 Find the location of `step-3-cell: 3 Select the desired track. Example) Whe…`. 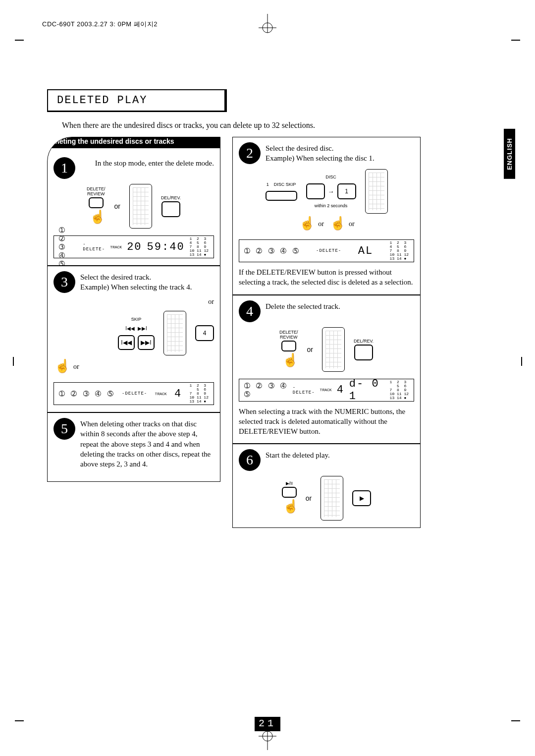

step-3-cell: 3 Select the desired track. Example) Whe… is located at coordinates (134, 339).